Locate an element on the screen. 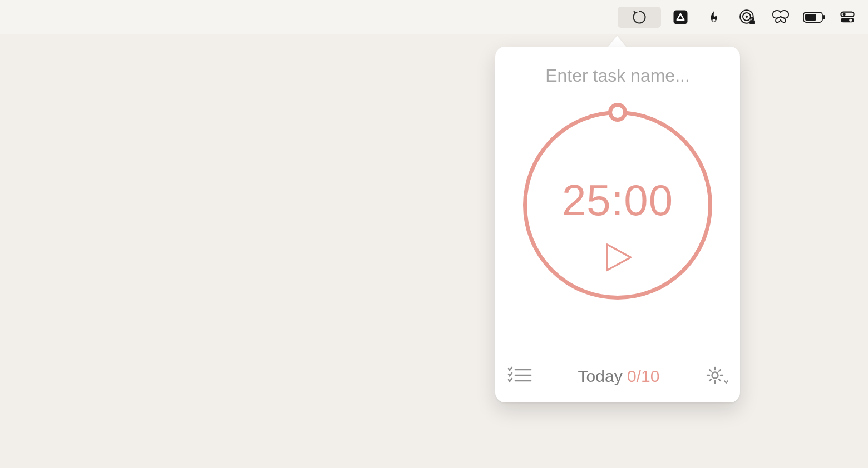 This screenshot has height=468, width=868. popover-arrow is located at coordinates (617, 41).